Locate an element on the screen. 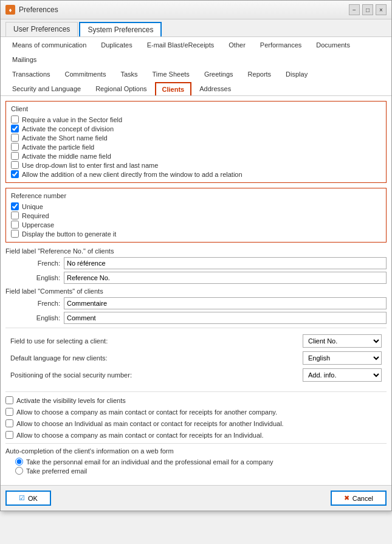 The width and height of the screenshot is (392, 544). cancel-label: Cancel is located at coordinates (363, 498).